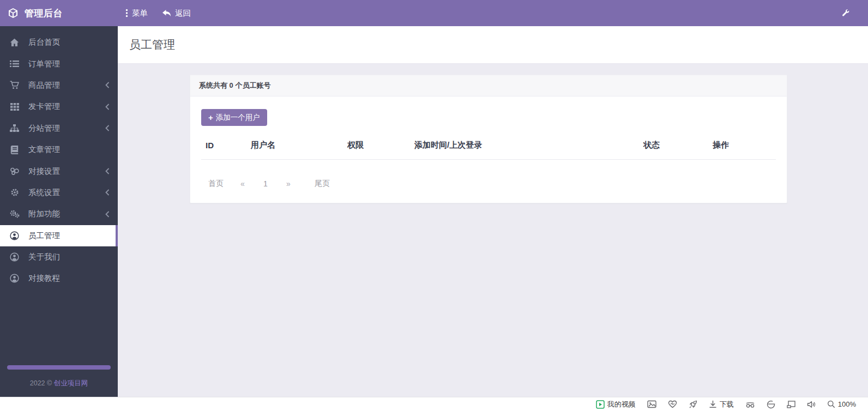 This screenshot has height=411, width=868. I want to click on col-id: ID, so click(224, 146).